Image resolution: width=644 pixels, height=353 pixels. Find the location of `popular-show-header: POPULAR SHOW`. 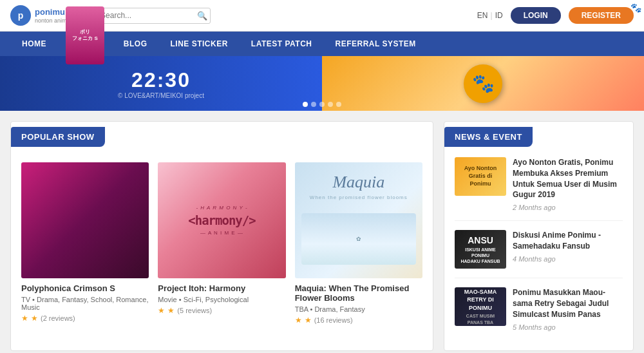

popular-show-header: POPULAR SHOW is located at coordinates (58, 137).